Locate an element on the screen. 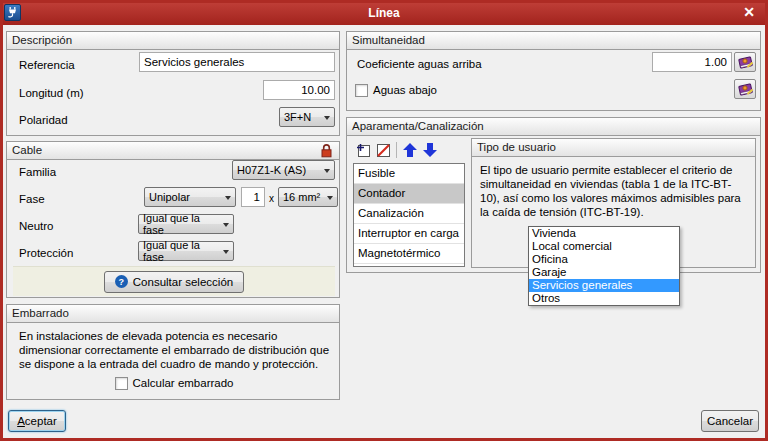 Image resolution: width=768 pixels, height=441 pixels. aparamenta-group-header: Aparamenta/Canalización is located at coordinates (554, 127).